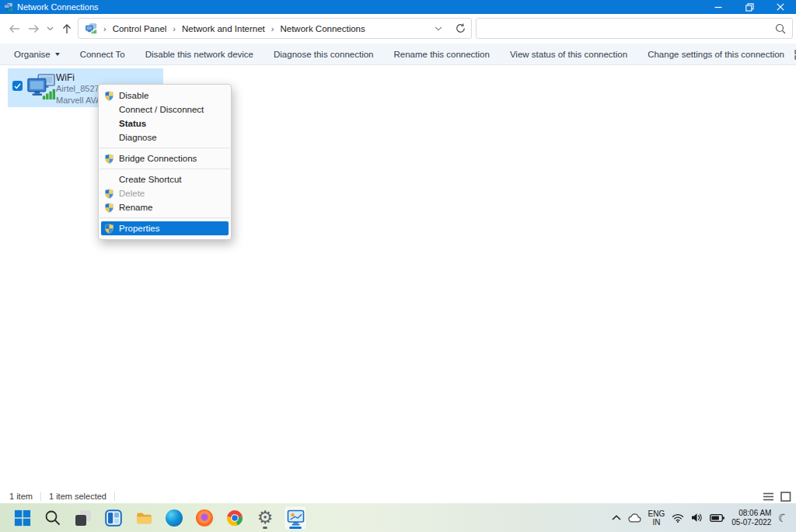 The height and width of the screenshot is (532, 796). What do you see at coordinates (165, 228) in the screenshot?
I see `menu-item-properties: Properties` at bounding box center [165, 228].